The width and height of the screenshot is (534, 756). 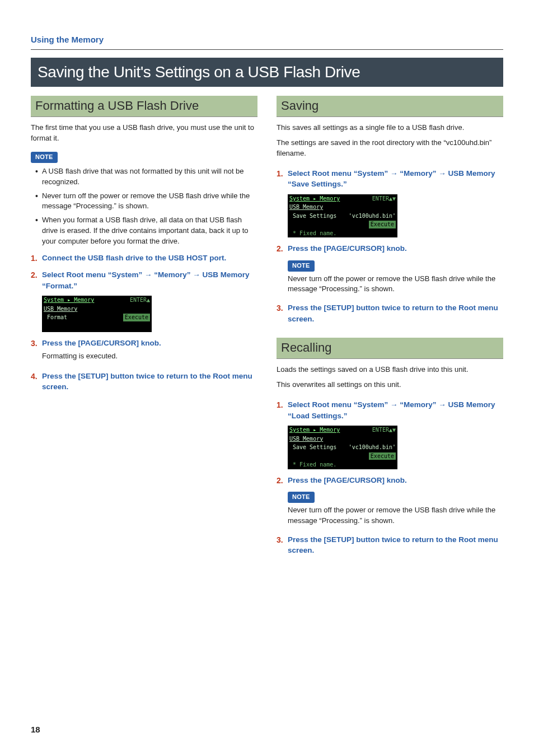 I want to click on scr-enter-indicator: ENTER▲, so click(x=140, y=300).